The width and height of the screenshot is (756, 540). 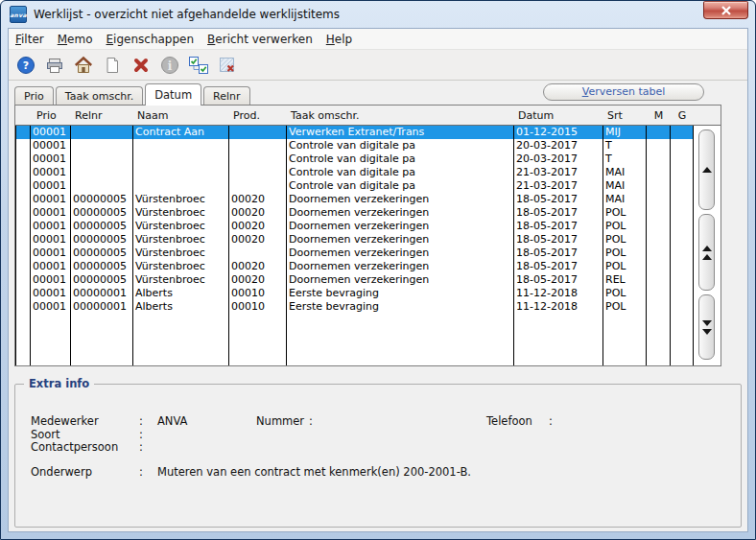 I want to click on contactpersoon-colon: :, so click(x=141, y=447).